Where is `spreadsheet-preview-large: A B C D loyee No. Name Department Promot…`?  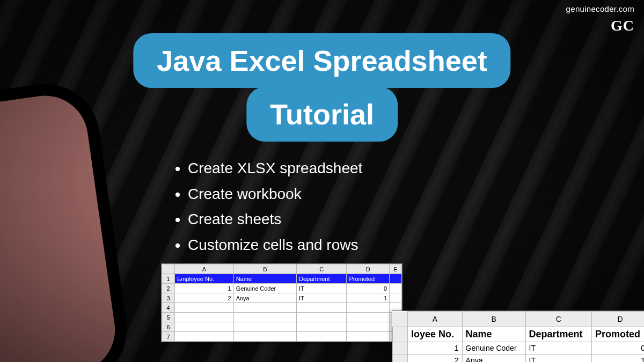 spreadsheet-preview-large: A B C D loyee No. Name Department Promot… is located at coordinates (518, 336).